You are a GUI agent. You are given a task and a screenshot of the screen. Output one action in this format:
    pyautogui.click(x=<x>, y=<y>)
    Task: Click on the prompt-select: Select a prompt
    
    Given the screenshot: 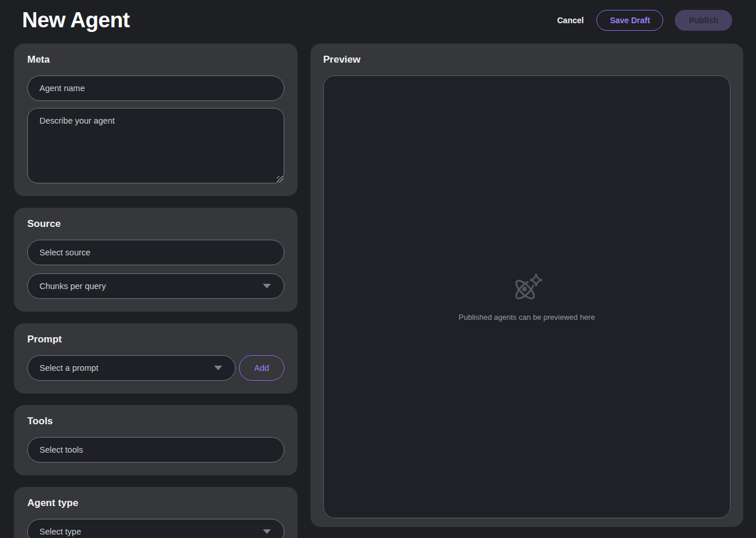 What is the action you would take?
    pyautogui.click(x=131, y=368)
    